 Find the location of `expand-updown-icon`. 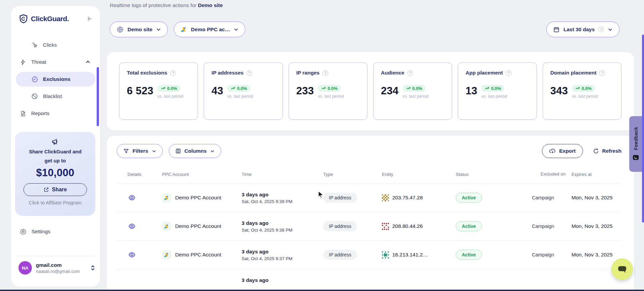

expand-updown-icon is located at coordinates (93, 268).